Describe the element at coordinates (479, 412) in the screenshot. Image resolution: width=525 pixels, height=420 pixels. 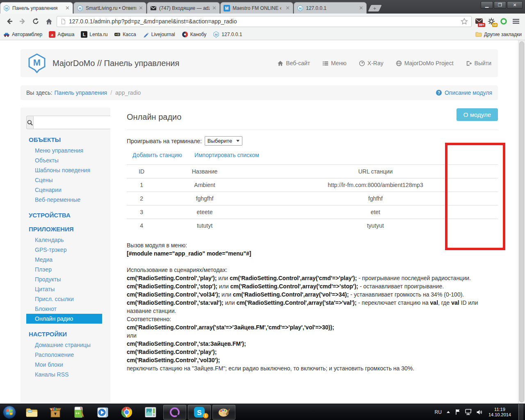
I see `volume-icon` at that location.